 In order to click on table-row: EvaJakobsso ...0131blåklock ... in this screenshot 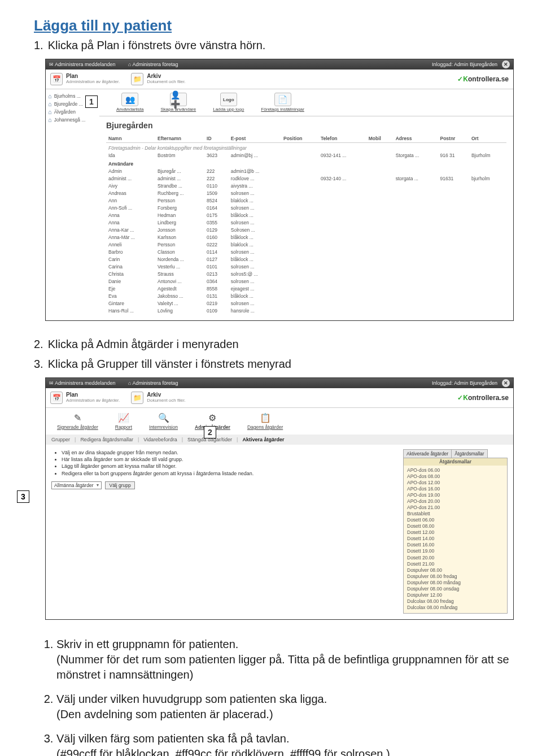, I will do `click(306, 296)`.